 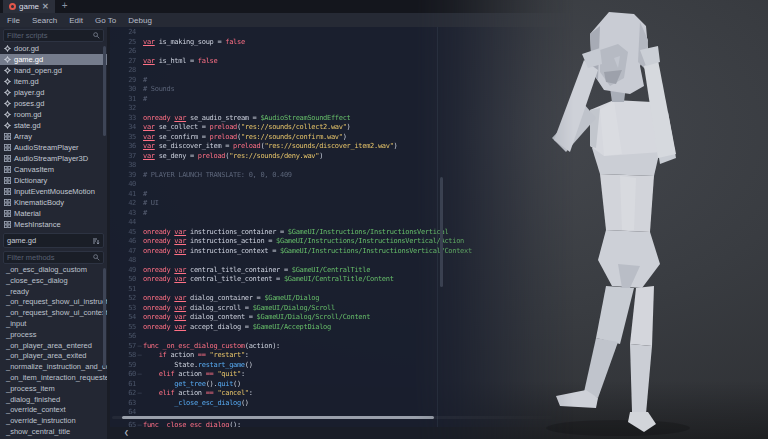 I want to click on code-line: 58– if action == "restart":, so click(x=342, y=356).